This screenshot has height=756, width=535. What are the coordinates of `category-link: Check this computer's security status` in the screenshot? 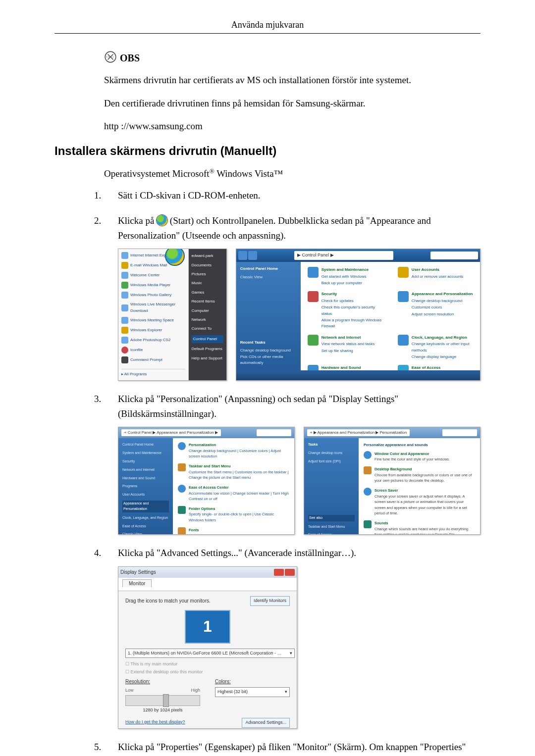 It's located at (352, 311).